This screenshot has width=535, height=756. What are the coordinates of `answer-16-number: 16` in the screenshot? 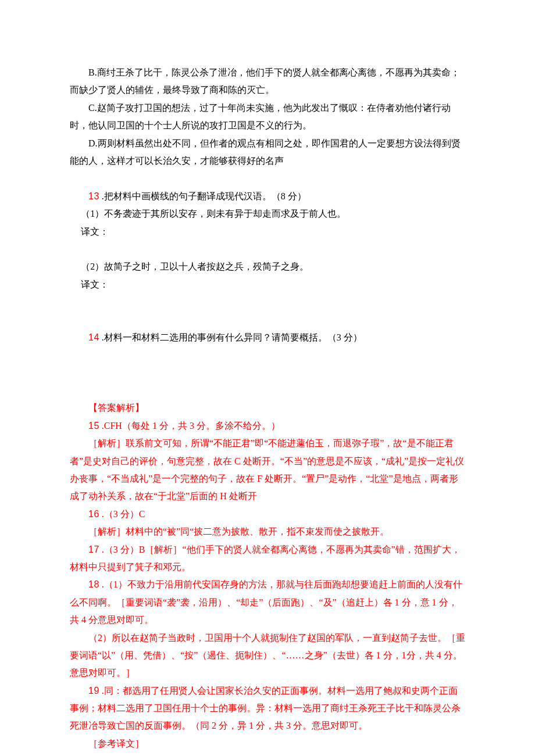 It's located at (94, 514).